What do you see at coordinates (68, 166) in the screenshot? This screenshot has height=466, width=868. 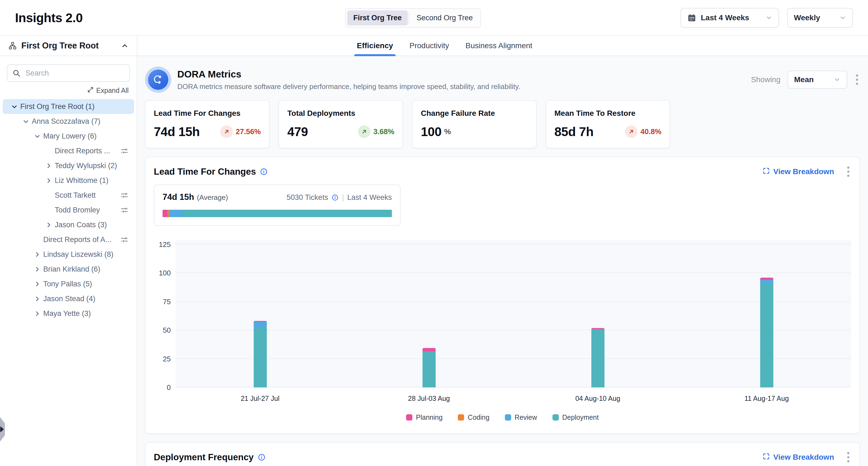 I see `tree-item: Teddy Wylupski (2)` at bounding box center [68, 166].